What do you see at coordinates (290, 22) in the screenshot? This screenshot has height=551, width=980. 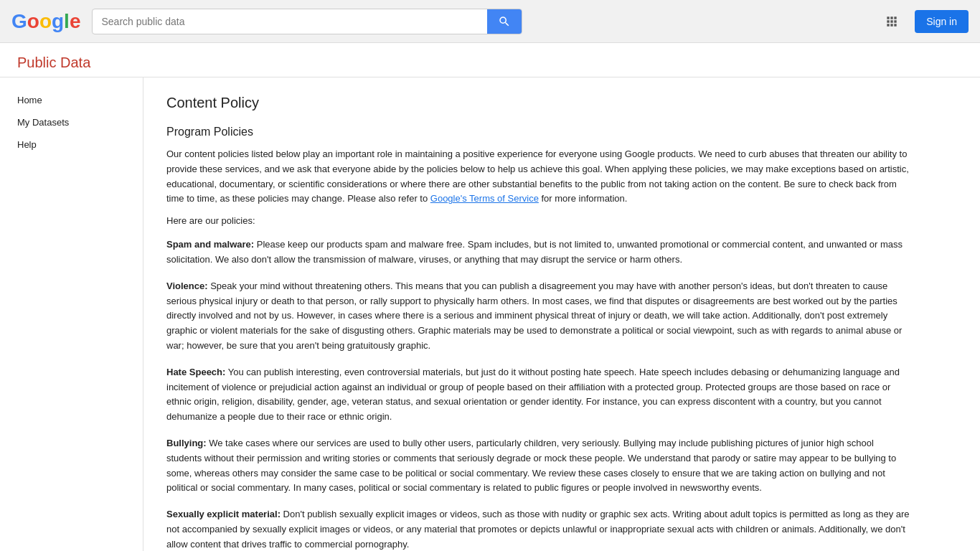 I see `search-input` at bounding box center [290, 22].